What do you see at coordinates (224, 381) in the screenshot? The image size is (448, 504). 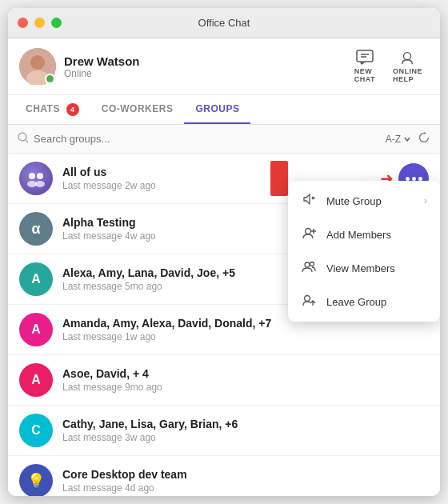 I see `group-item: A Asoe, David, + 4 Last message 9mo ago` at bounding box center [224, 381].